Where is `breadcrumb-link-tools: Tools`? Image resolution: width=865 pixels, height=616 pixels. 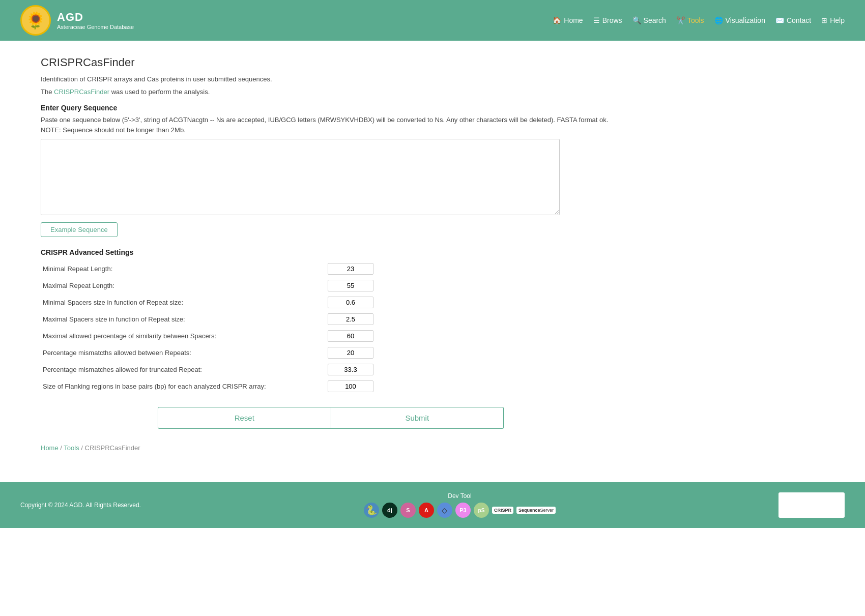 breadcrumb-link-tools: Tools is located at coordinates (71, 448).